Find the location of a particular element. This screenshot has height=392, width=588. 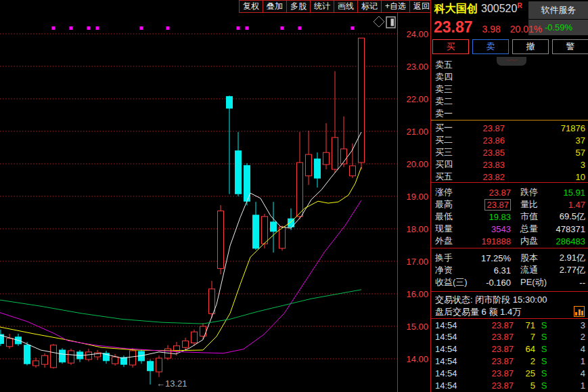

stat-row: 最低19.83市值69.5亿 is located at coordinates (510, 217).